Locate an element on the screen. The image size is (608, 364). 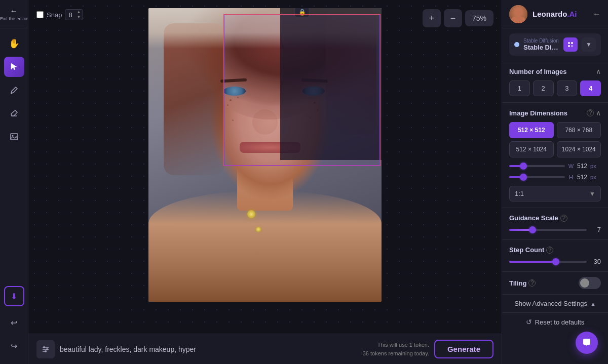
image-tool-button is located at coordinates (14, 137).